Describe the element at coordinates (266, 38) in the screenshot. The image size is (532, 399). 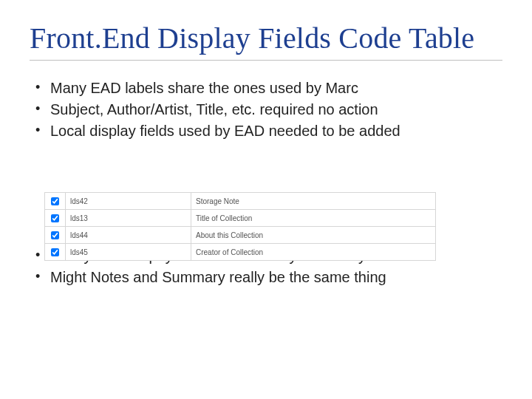
I see `slide-title: Front.End Display Fields Code Table` at that location.